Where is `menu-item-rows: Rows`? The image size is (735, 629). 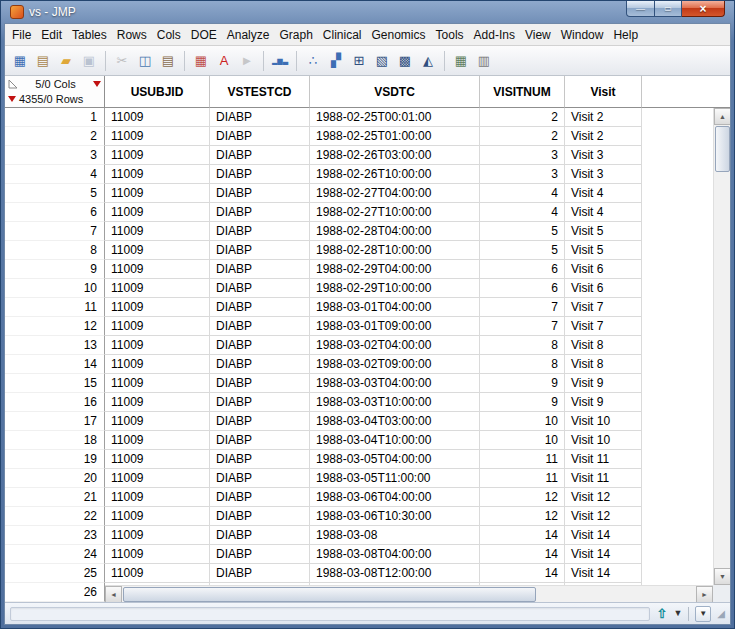 menu-item-rows: Rows is located at coordinates (132, 34).